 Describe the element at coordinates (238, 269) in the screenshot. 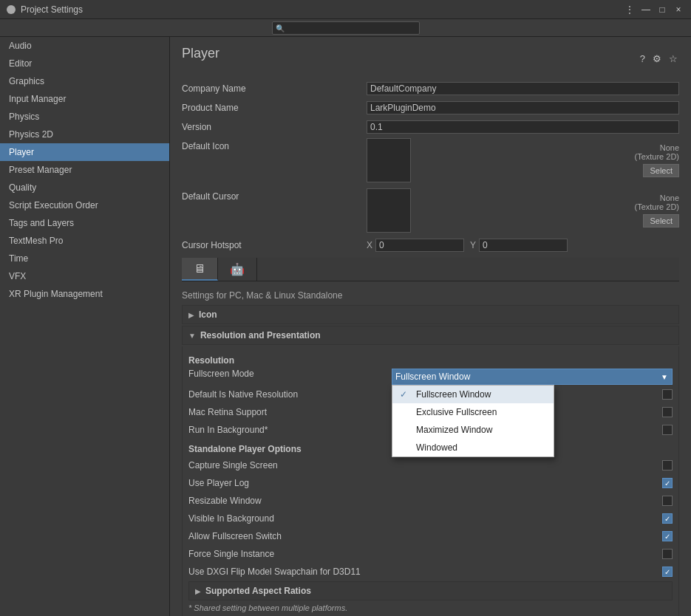

I see `platform-tab-android: 🤖` at that location.